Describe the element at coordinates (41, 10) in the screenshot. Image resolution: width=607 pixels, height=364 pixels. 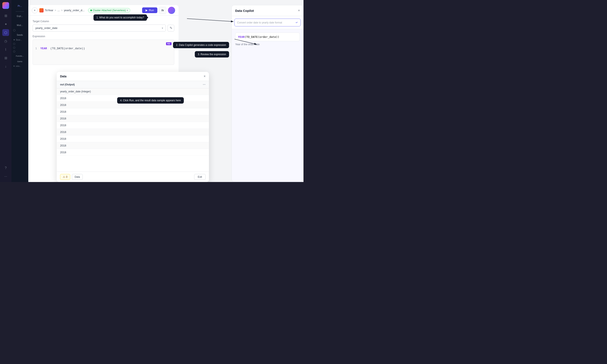
I see `toyear-icon` at that location.